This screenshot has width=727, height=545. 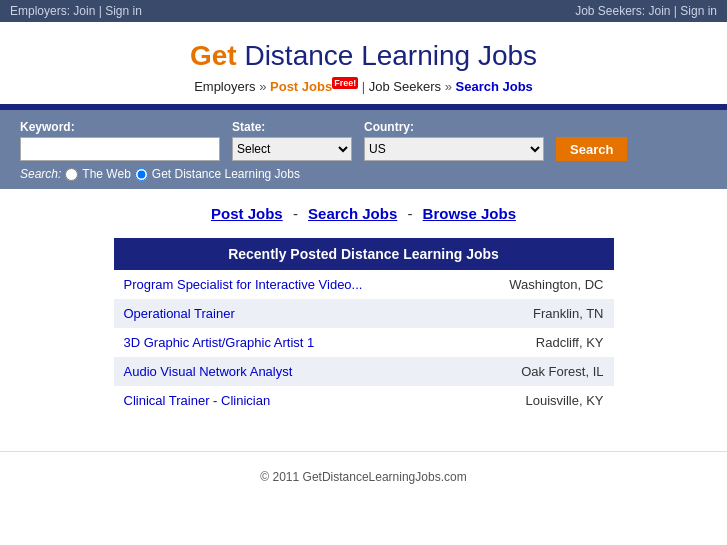 I want to click on job-location: Louisville, KY, so click(x=564, y=400).